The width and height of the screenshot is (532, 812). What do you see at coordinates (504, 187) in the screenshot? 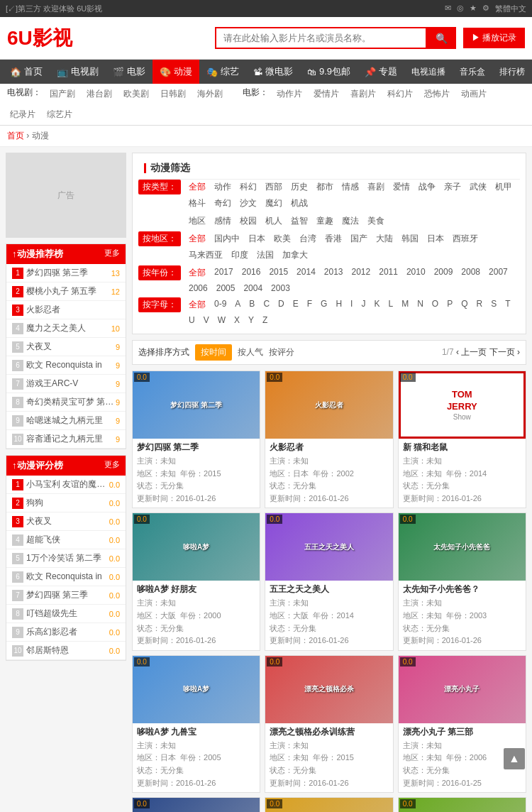
I see `filter-mecha: 机甲` at bounding box center [504, 187].